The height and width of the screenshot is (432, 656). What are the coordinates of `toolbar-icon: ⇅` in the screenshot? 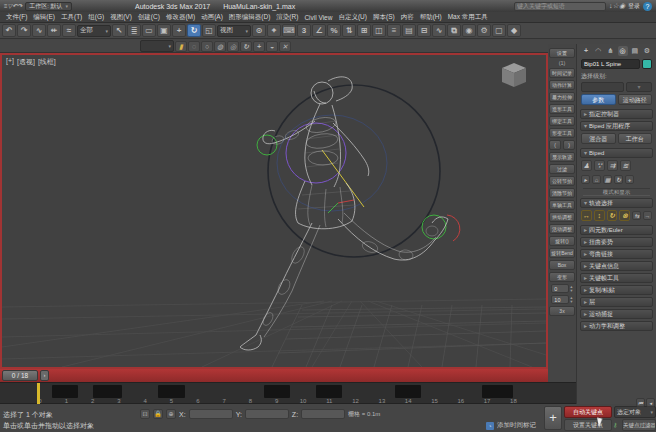 It's located at (349, 30).